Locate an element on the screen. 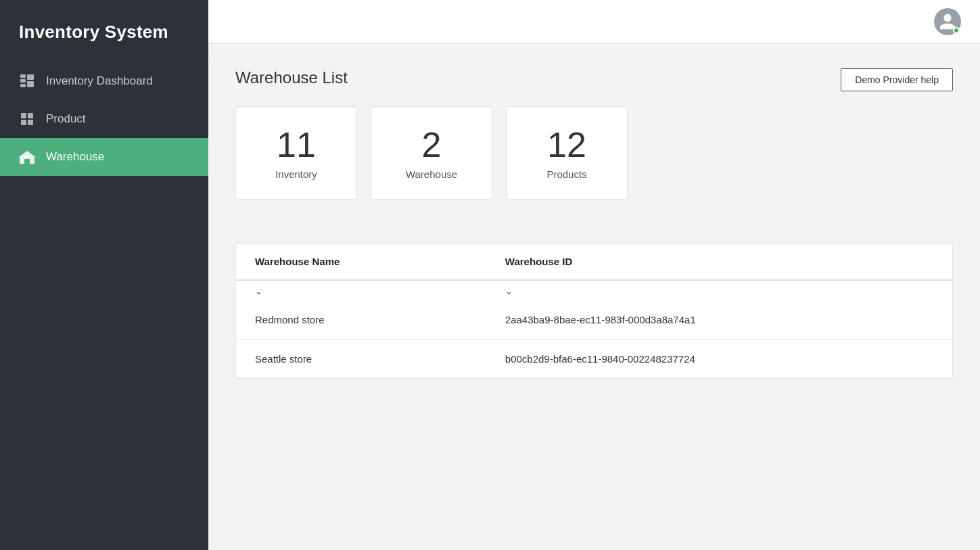  stat-card-products: 12 Products is located at coordinates (567, 153).